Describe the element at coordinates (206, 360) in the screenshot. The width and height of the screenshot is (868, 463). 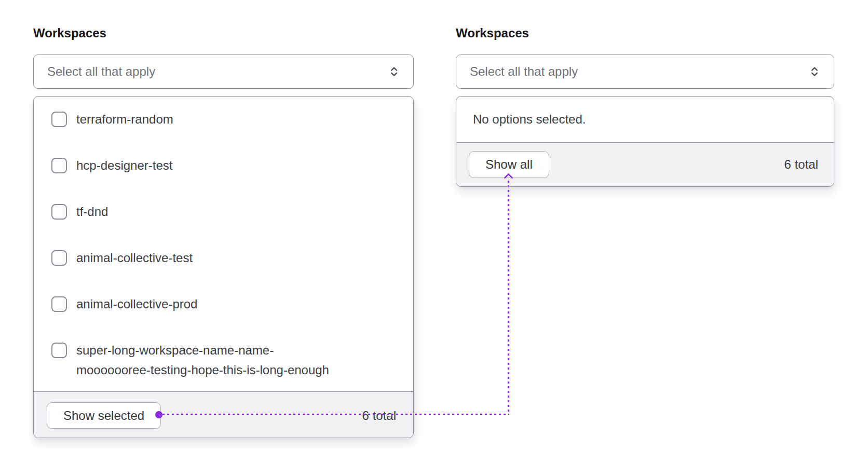
I see `option-label: super-long-workspace-name-name-moooooore…` at that location.